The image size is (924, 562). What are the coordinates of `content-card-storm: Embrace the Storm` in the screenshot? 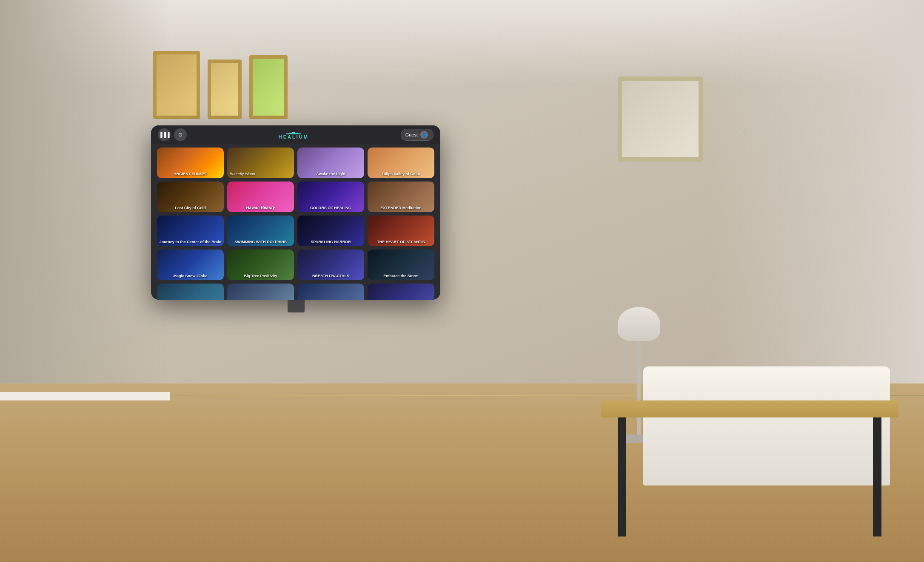 It's located at (401, 265).